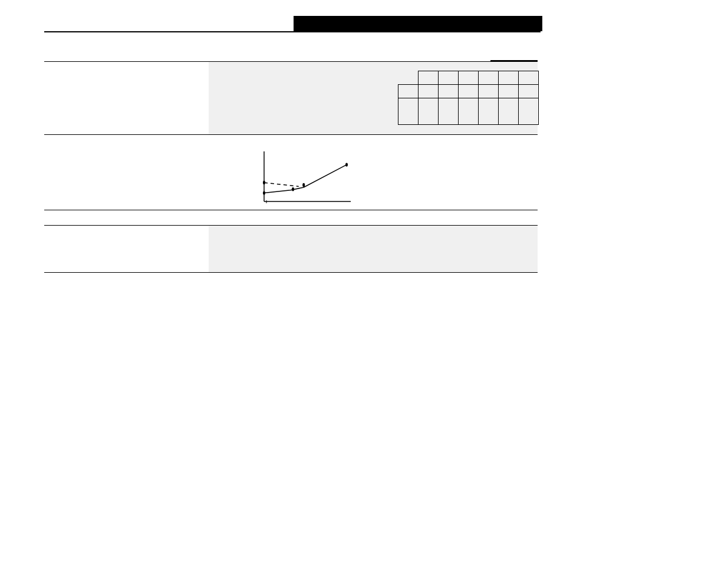 This screenshot has height=562, width=728. I want to click on mini-chart, so click(307, 177).